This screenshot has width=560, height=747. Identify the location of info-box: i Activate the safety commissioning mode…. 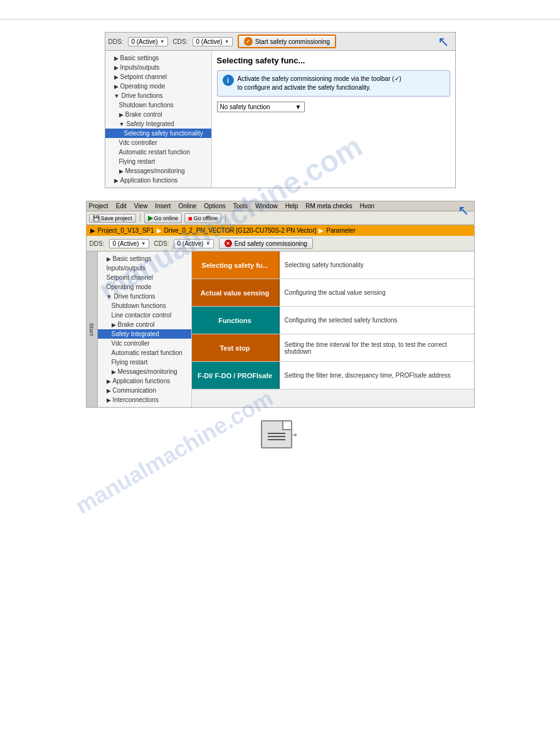
(334, 83).